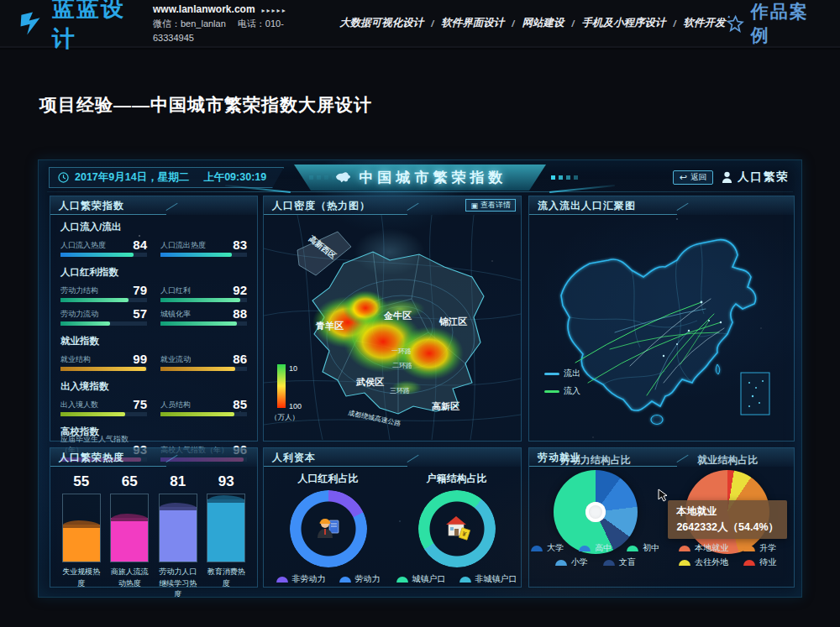 This screenshot has height=627, width=840. Describe the element at coordinates (104, 361) in the screenshot. I see `metric: 就业结构99` at that location.